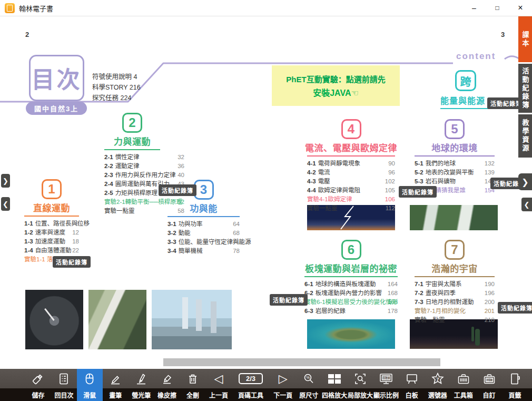 The height and width of the screenshot is (401, 532). What do you see at coordinates (455, 181) in the screenshot?
I see `toc-item: 5-3岩石與礦物149` at bounding box center [455, 181].